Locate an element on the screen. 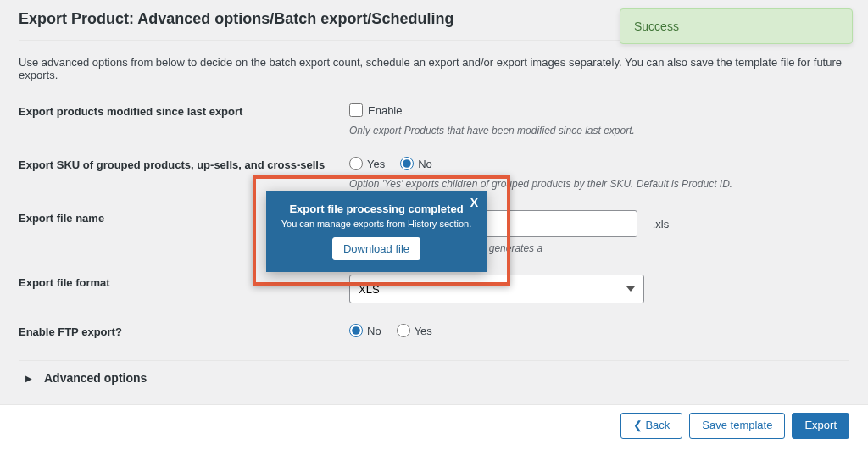 This screenshot has width=868, height=450. modal-title: Export file processing completed is located at coordinates (376, 208).